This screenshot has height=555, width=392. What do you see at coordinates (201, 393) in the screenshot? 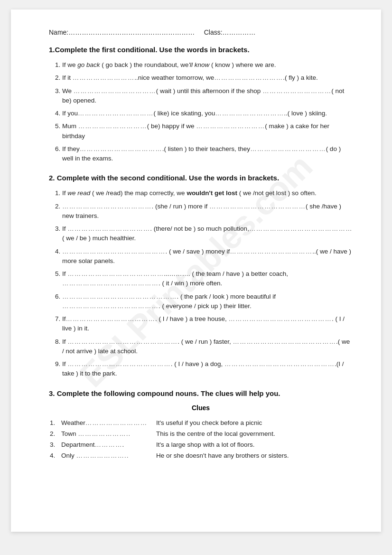
I see `section-3-title: 3. Complete the following compound nouns…` at bounding box center [201, 393].